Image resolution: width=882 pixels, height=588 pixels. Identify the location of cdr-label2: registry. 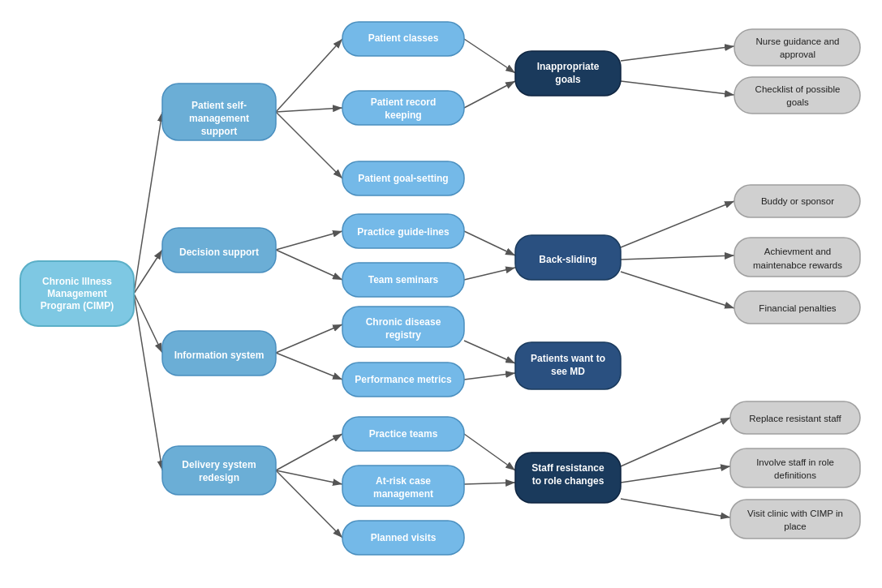
(403, 335).